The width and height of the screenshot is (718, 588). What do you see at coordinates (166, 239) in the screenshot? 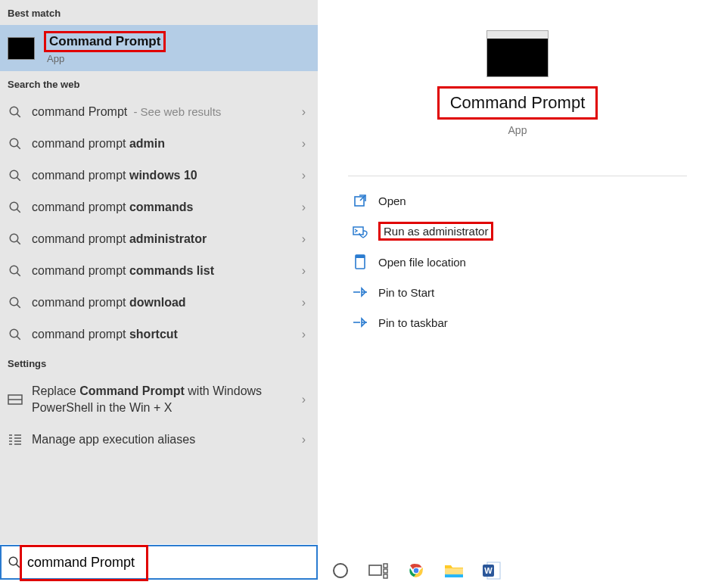
I see `web-result-label: command prompt administrator` at bounding box center [166, 239].